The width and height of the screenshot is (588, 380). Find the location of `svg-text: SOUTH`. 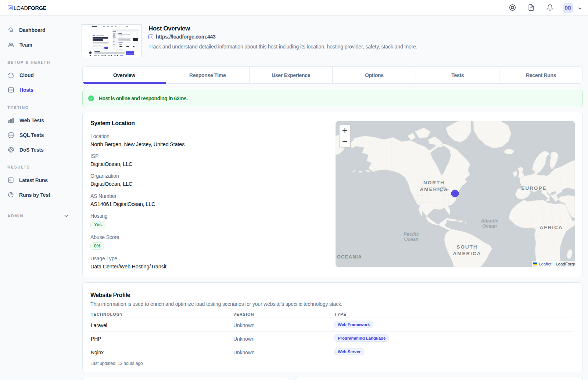

svg-text: SOUTH is located at coordinates (467, 247).